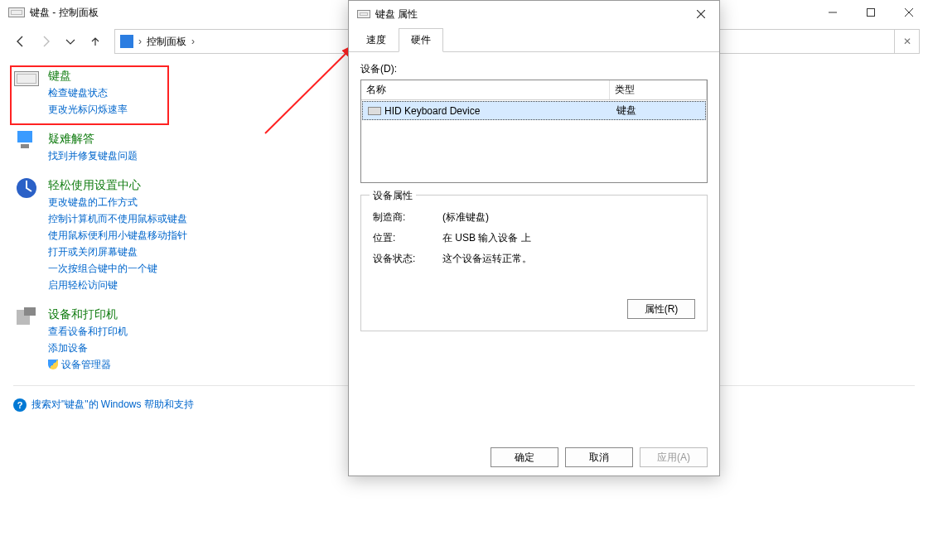  What do you see at coordinates (534, 131) in the screenshot?
I see `device-table: 名称 类型 HID Keyboard Device 键盘` at bounding box center [534, 131].